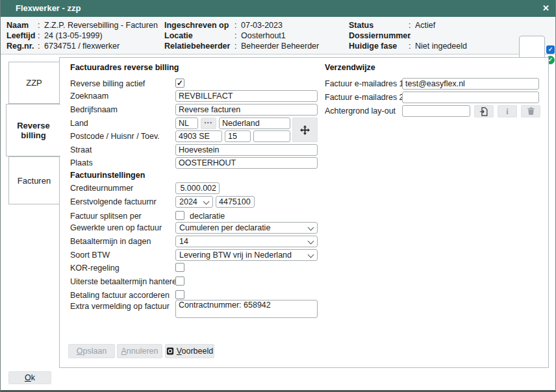  I want to click on extra-vermelding-textarea: Contractnummer: 658942, so click(247, 309).